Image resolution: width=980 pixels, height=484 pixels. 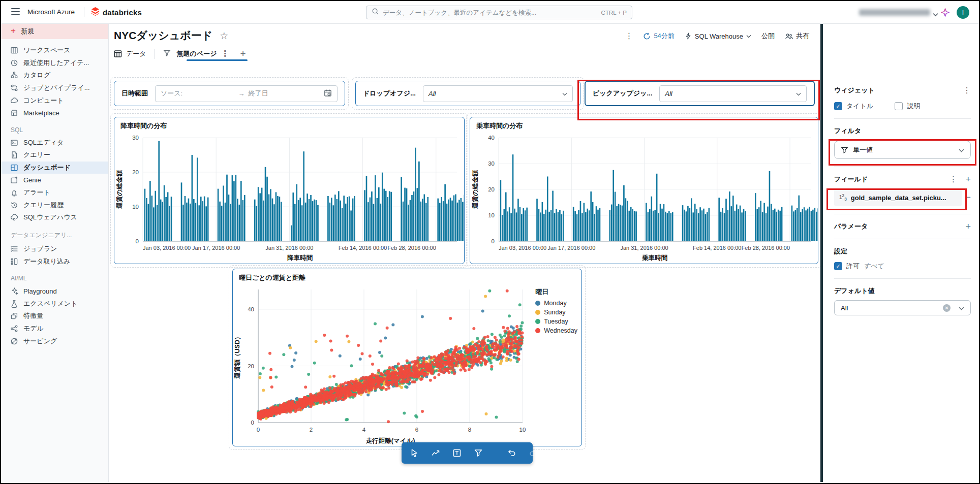 I want to click on svg-text: Feb 28, 2016 00:00, so click(x=412, y=248).